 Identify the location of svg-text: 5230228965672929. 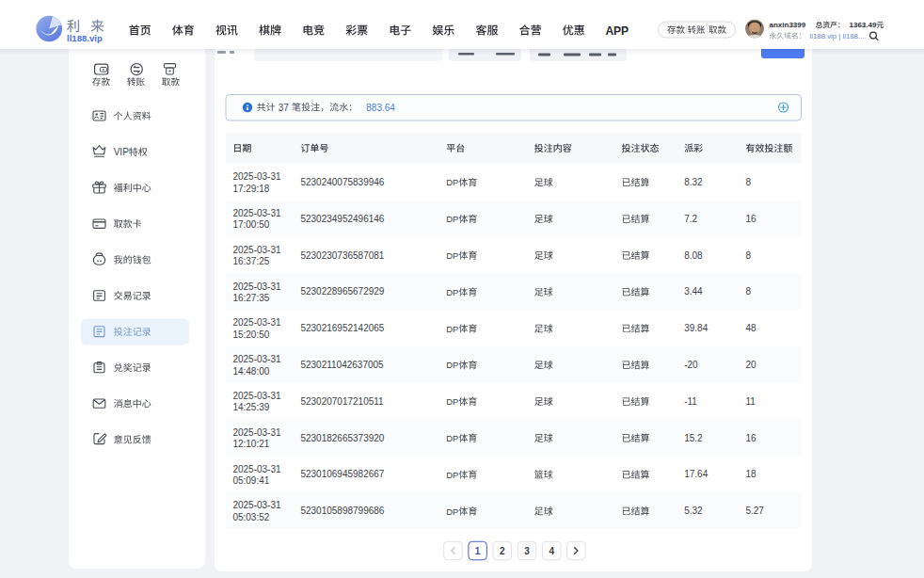
(343, 292).